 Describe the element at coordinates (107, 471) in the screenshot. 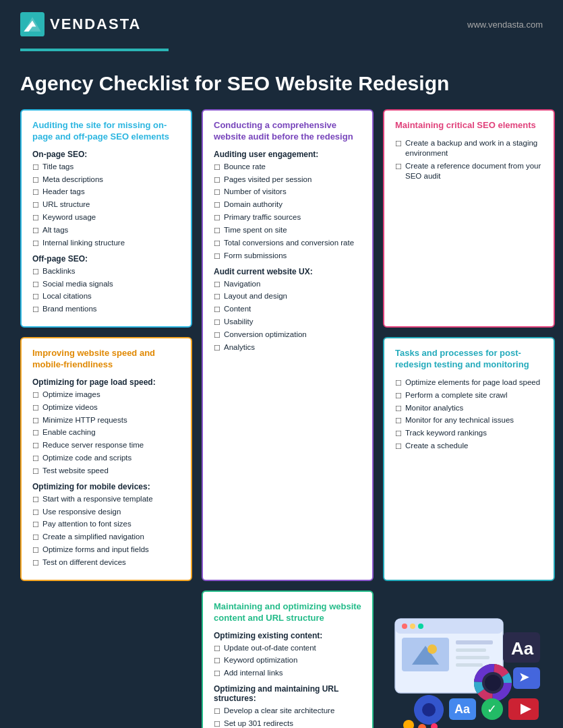

I see `list-item: Test website speed` at that location.